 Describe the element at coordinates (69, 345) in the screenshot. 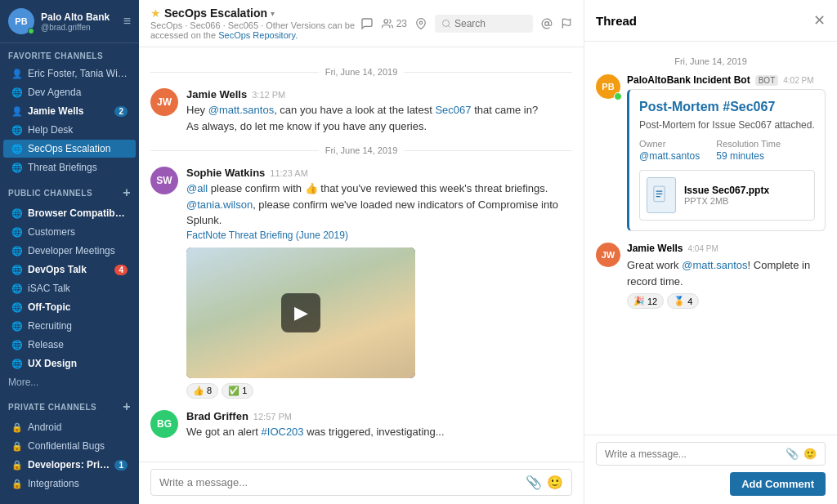

I see `sidebar-item-release: 🌐 Release` at that location.